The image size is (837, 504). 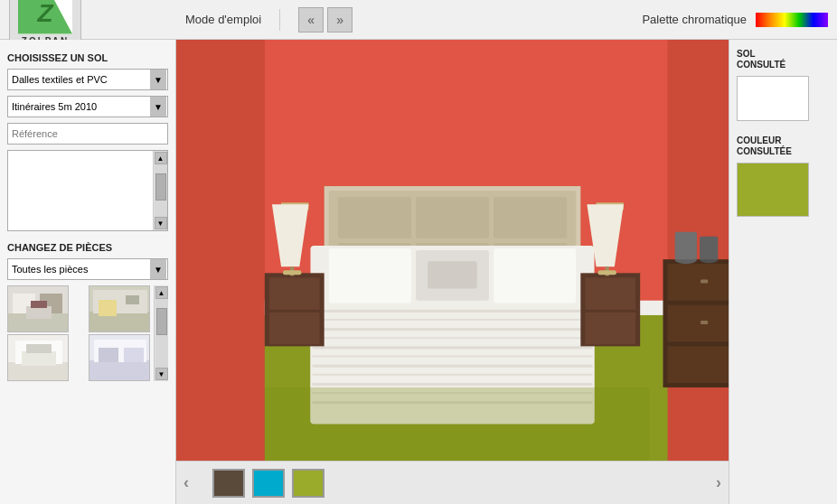 I want to click on swatch-olive, so click(x=308, y=483).